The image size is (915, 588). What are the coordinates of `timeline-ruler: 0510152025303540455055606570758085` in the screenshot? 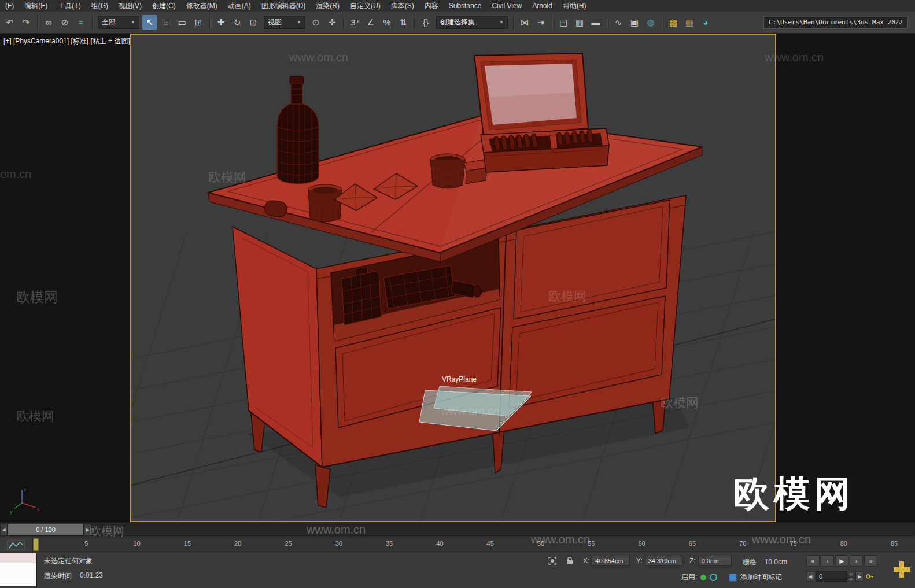 It's located at (457, 545).